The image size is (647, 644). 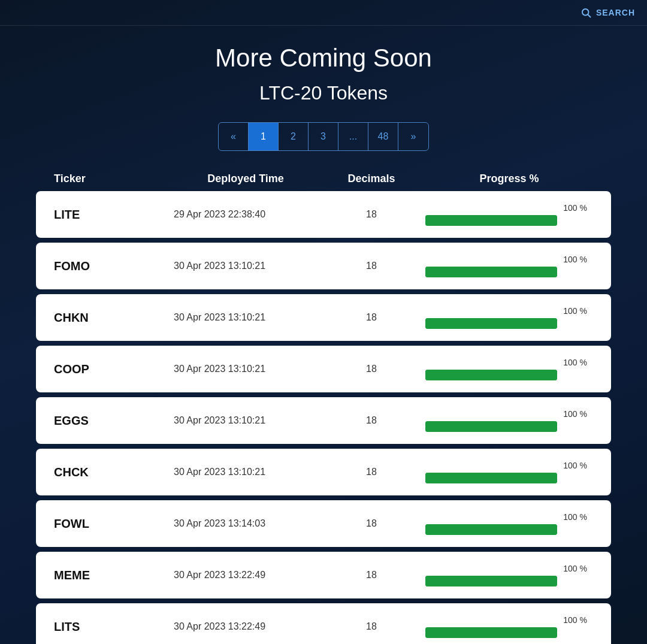 What do you see at coordinates (586, 13) in the screenshot?
I see `search-icon` at bounding box center [586, 13].